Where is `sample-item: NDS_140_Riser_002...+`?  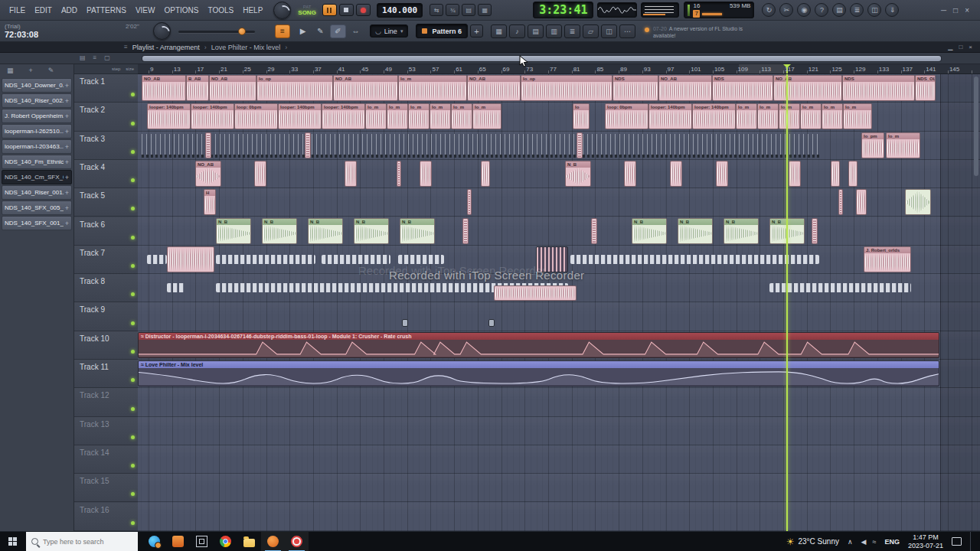 sample-item: NDS_140_Riser_002...+ is located at coordinates (37, 101).